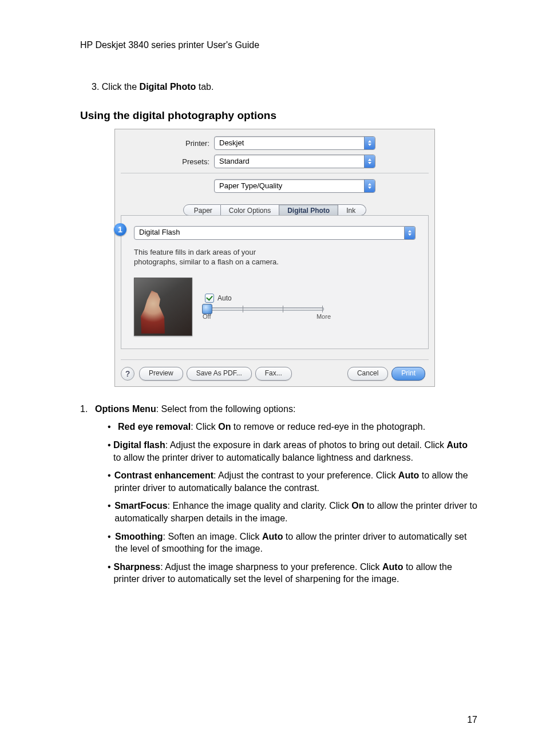 Image resolution: width=546 pixels, height=756 pixels. I want to click on list-item: • Contrast enhancement: Adjust the contr…, so click(292, 482).